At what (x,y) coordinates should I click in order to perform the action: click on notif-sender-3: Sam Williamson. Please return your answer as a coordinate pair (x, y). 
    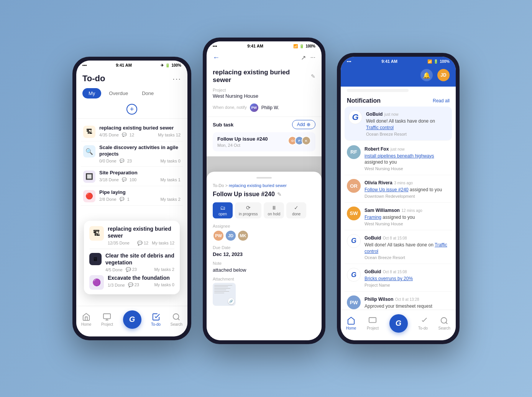
    Looking at the image, I should click on (382, 210).